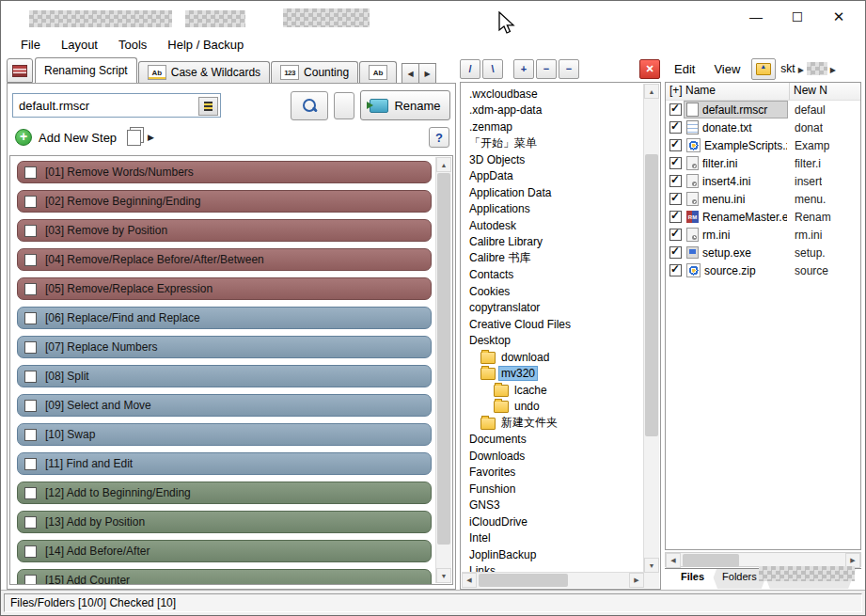 This screenshot has height=616, width=866. I want to click on file-row: RenameMaster.exeRenam, so click(764, 216).